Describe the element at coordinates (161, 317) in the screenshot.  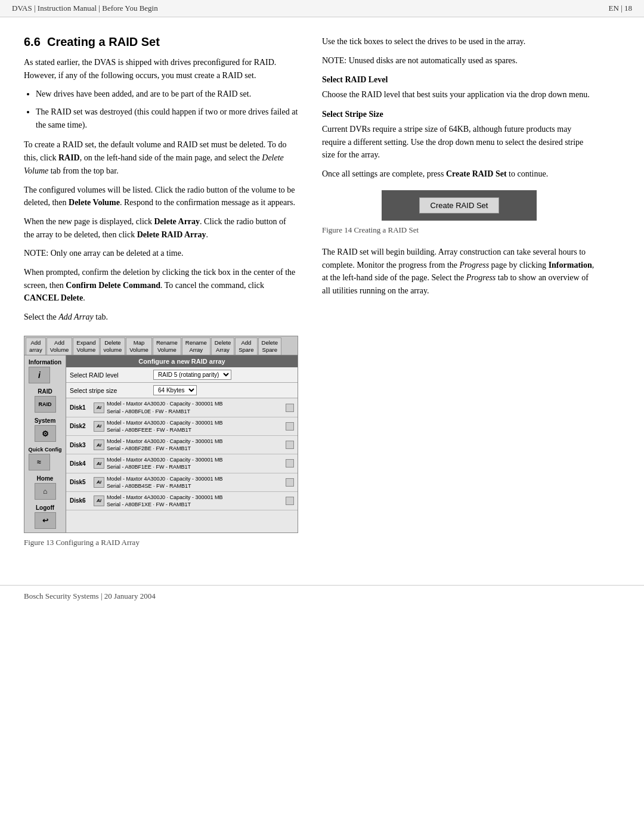
I see `para6: Select the Add Array tab.` at that location.